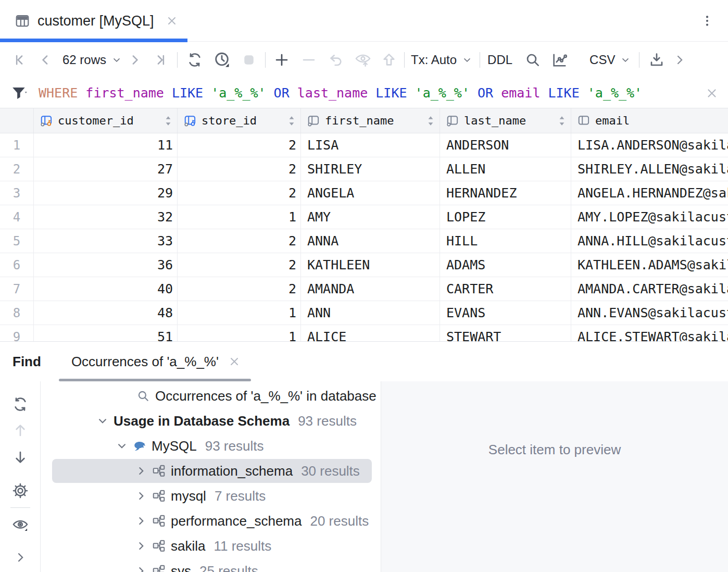 The height and width of the screenshot is (572, 728). What do you see at coordinates (249, 60) in the screenshot?
I see `stop-button` at bounding box center [249, 60].